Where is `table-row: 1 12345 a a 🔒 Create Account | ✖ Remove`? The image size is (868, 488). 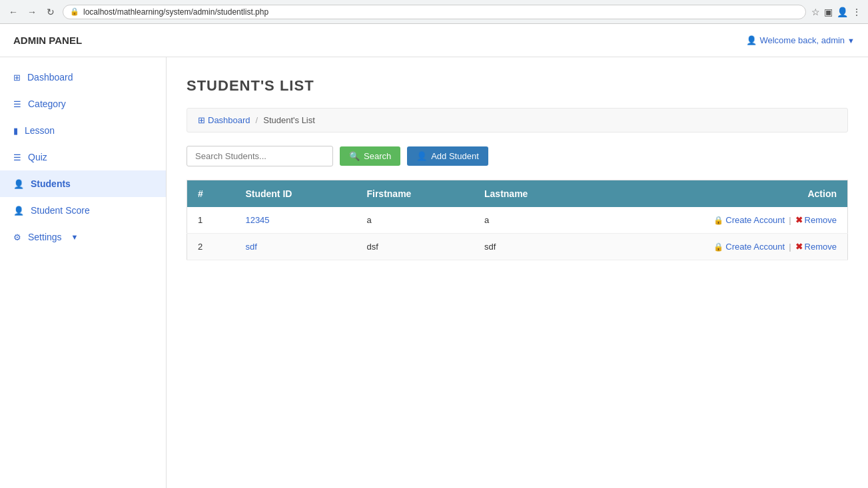 table-row: 1 12345 a a 🔒 Create Account | ✖ Remove is located at coordinates (518, 220).